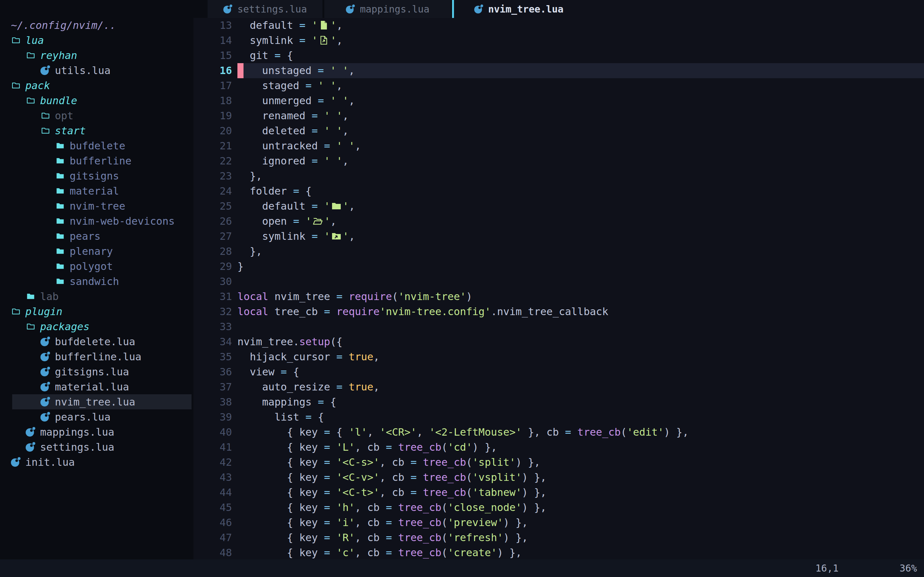 This screenshot has height=577, width=924. I want to click on tab-settings.lua: settings.lua, so click(265, 9).